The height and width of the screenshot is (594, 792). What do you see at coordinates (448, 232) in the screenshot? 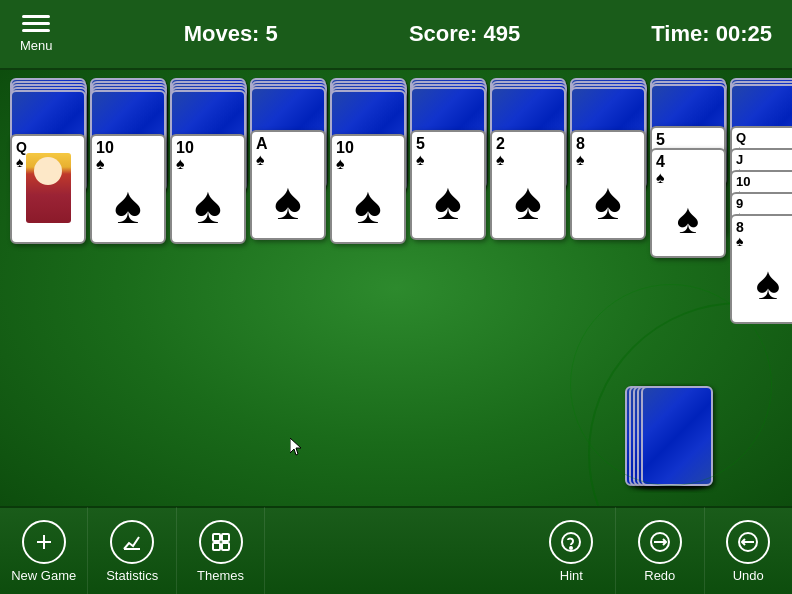
I see `column-6: 5 ♠ ♠` at bounding box center [448, 232].